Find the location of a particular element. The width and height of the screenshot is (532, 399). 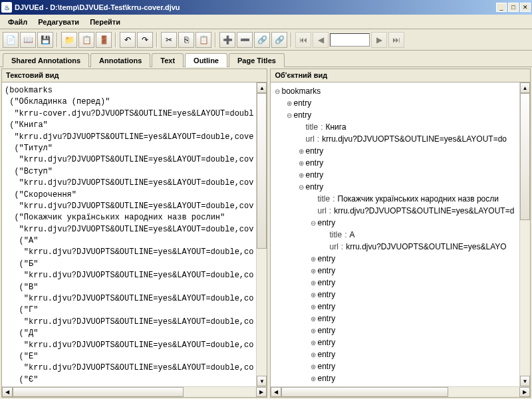

tree-leaf: title:А is located at coordinates (395, 235).